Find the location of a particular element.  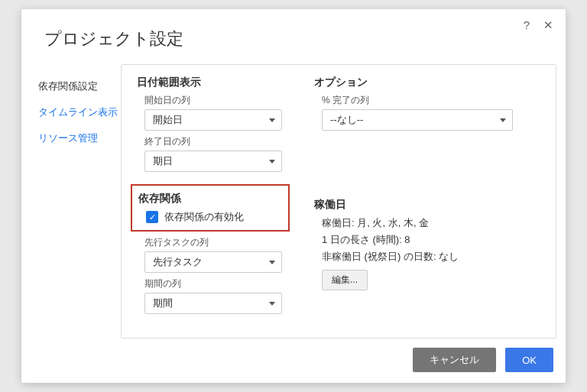

end-date-value: 期日 is located at coordinates (163, 161).